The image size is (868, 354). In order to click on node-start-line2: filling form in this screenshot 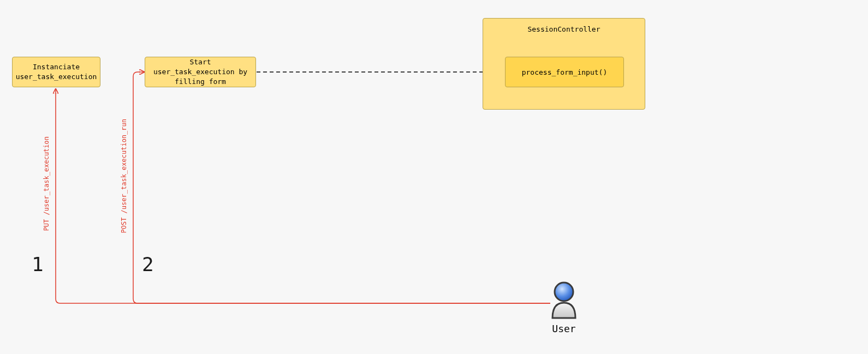, I will do `click(200, 82)`.